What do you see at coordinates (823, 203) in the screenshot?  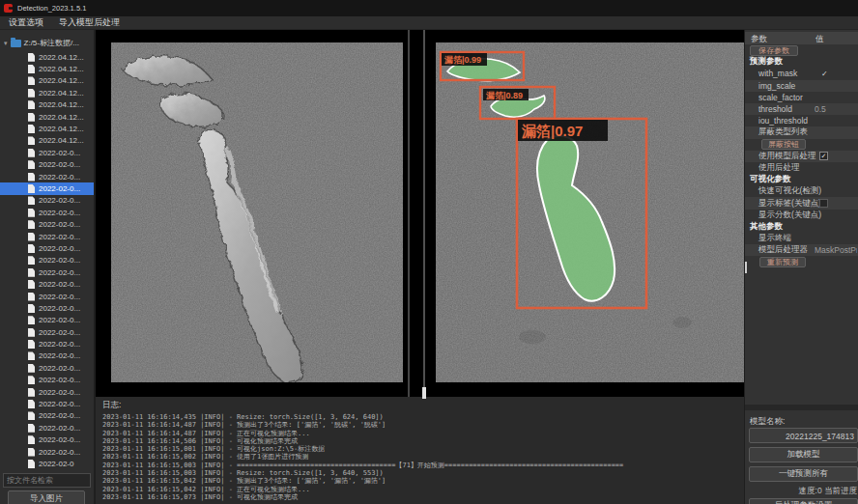 I see `checkbox` at bounding box center [823, 203].